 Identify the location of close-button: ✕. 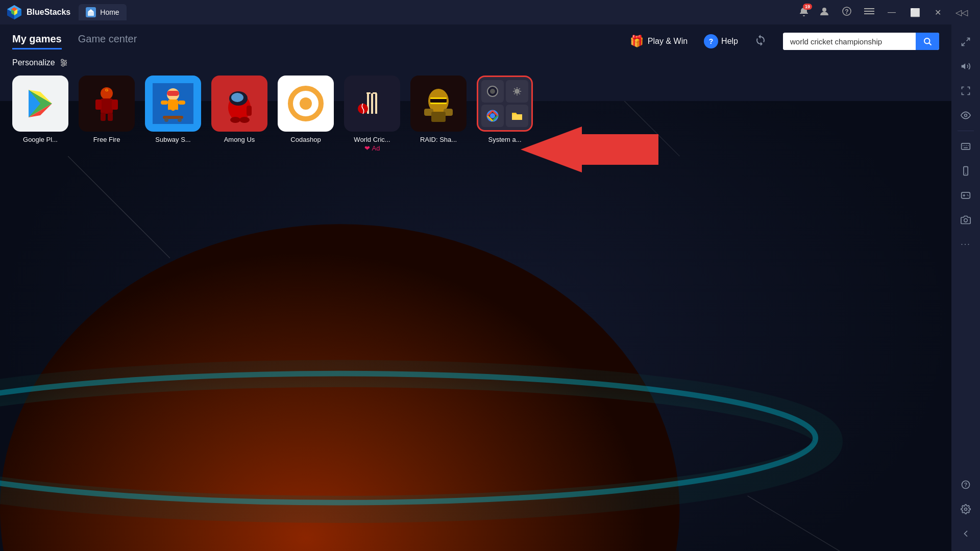
(938, 12).